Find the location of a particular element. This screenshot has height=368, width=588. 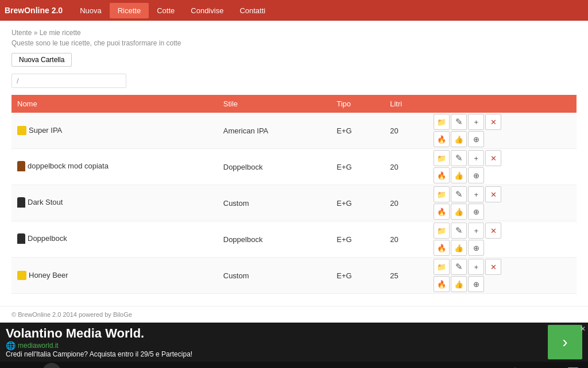

table-header-row: Nome Stile Tipo Litri is located at coordinates (294, 103).